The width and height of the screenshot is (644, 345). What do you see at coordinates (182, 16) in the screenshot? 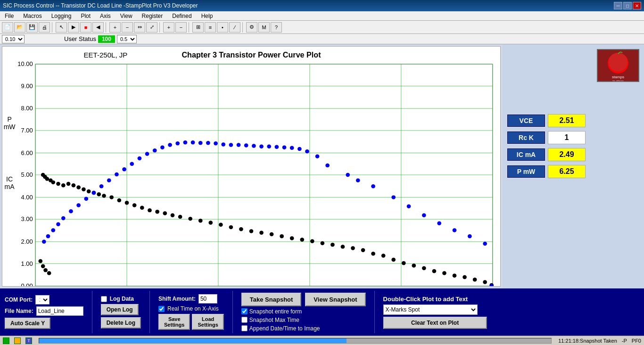
I see `menu-defined: Defined` at bounding box center [182, 16].